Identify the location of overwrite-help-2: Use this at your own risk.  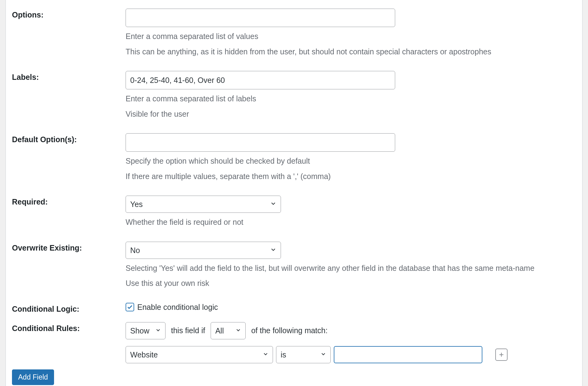
(351, 283).